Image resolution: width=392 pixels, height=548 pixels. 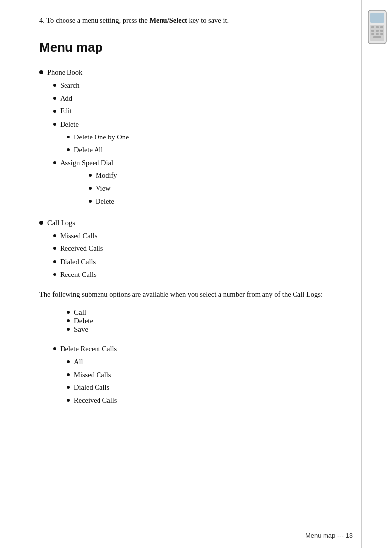 What do you see at coordinates (188, 124) in the screenshot?
I see `delete-row: Delete` at bounding box center [188, 124].